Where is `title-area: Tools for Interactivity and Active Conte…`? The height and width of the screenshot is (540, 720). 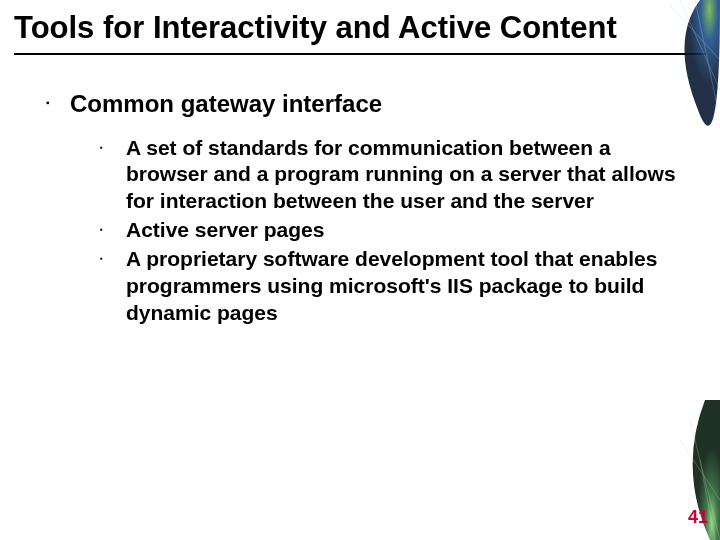 title-area: Tools for Interactivity and Active Conte… is located at coordinates (360, 30).